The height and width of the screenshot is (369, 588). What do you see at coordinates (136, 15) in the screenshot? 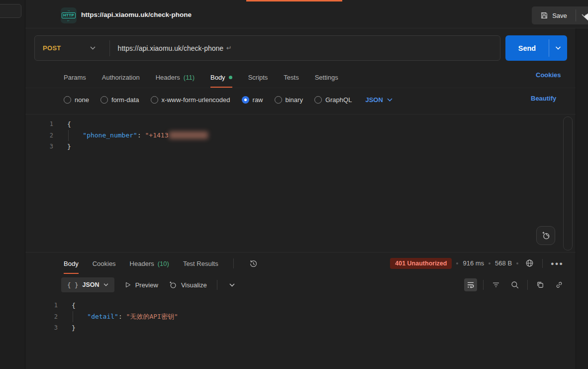
I see `request-title: https://api.xiaomu.uk/check-phone` at bounding box center [136, 15].